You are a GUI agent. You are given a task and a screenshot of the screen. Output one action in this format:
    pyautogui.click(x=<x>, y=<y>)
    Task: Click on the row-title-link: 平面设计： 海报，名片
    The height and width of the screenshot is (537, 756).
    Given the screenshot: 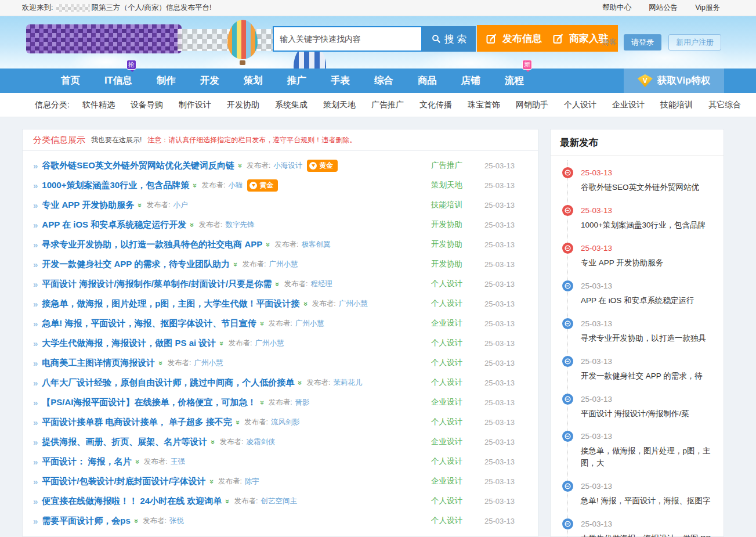 What is the action you would take?
    pyautogui.click(x=86, y=462)
    